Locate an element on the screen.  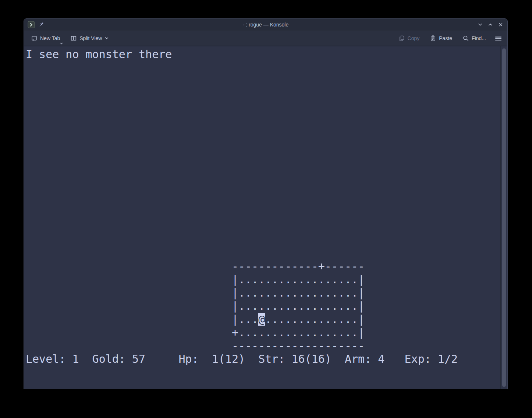
player-cursor: @ is located at coordinates (262, 319).